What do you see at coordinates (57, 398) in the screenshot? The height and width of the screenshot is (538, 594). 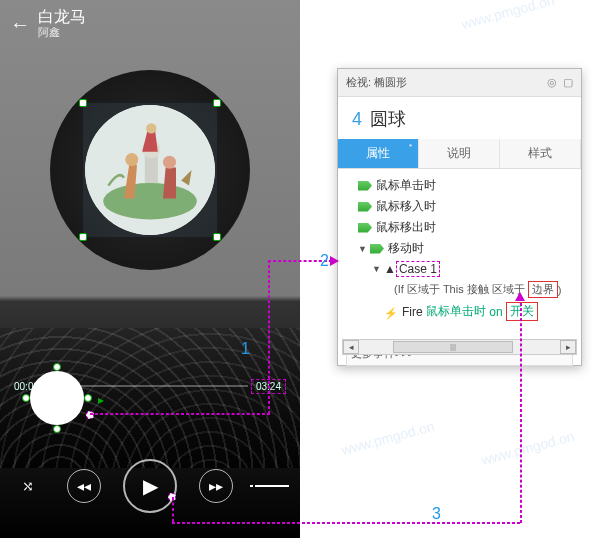 I see `selection-ball: ▸` at bounding box center [57, 398].